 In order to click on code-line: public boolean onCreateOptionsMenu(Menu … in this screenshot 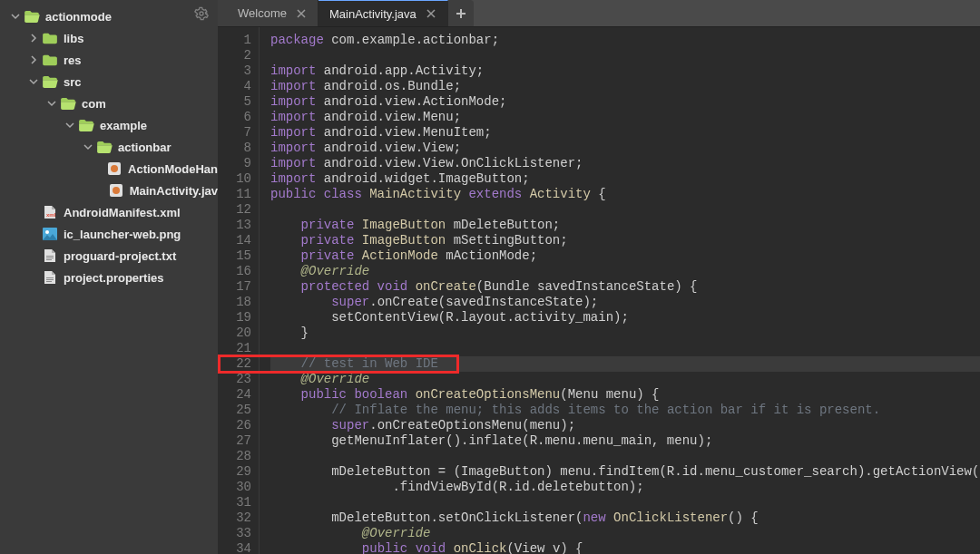, I will do `click(625, 395)`.